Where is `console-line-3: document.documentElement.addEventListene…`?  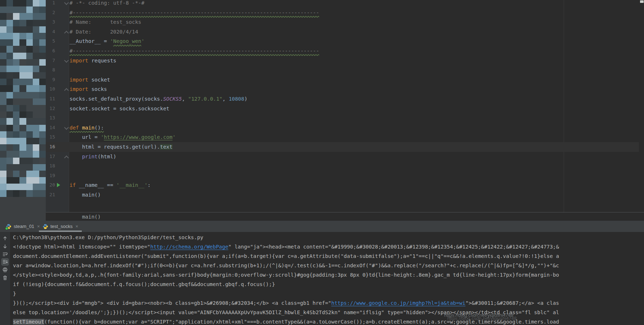
console-line-3: document.documentElement.addEventListene… is located at coordinates (328, 256).